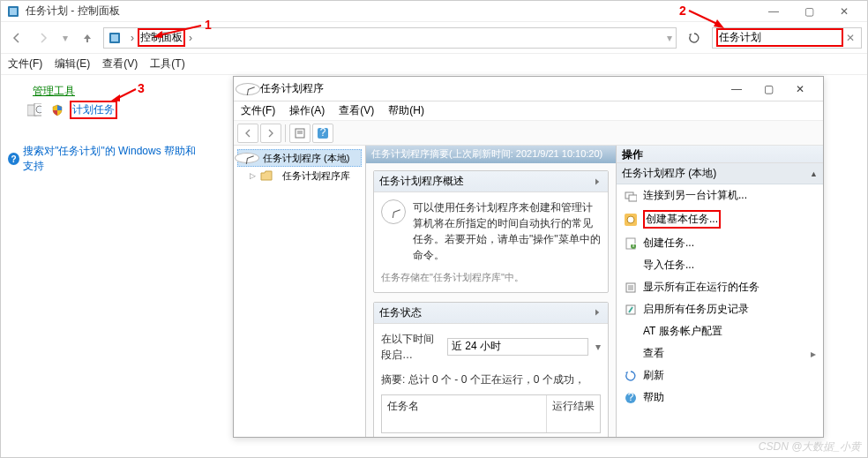  I want to click on menu-tools: 工具(T), so click(168, 64).